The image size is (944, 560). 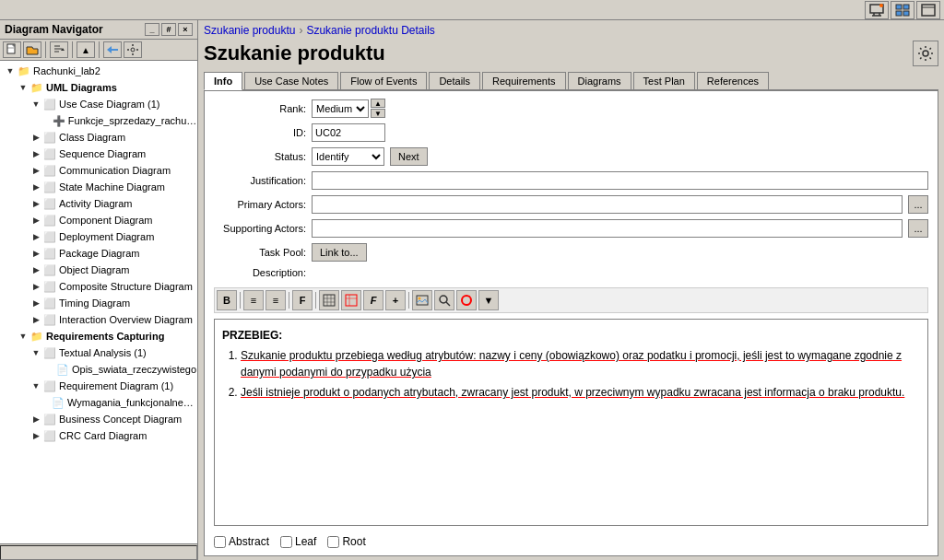 I want to click on back-btn, so click(x=112, y=50).